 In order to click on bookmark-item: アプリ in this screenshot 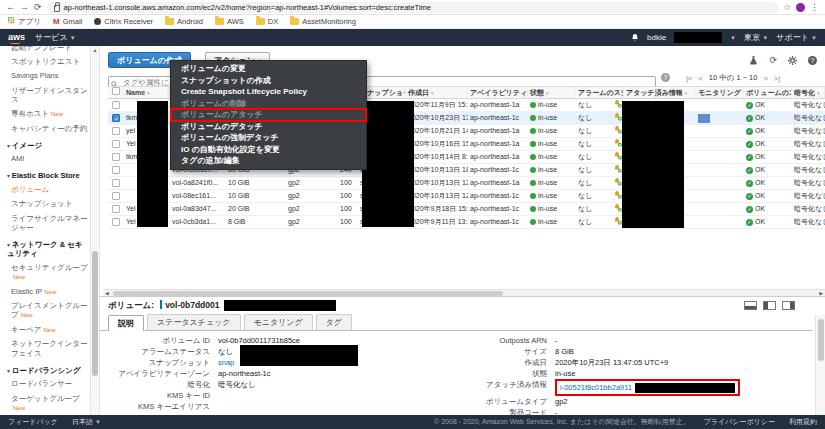, I will do `click(24, 22)`.